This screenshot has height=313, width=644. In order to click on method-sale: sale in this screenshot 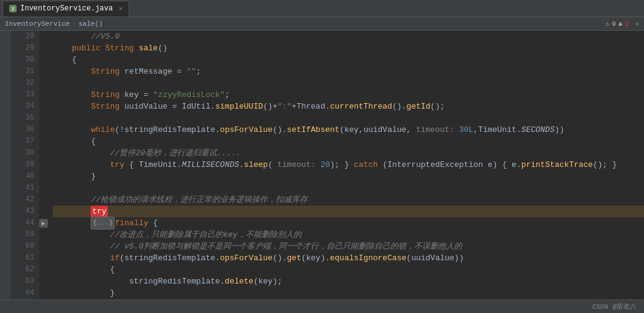, I will do `click(148, 48)`.